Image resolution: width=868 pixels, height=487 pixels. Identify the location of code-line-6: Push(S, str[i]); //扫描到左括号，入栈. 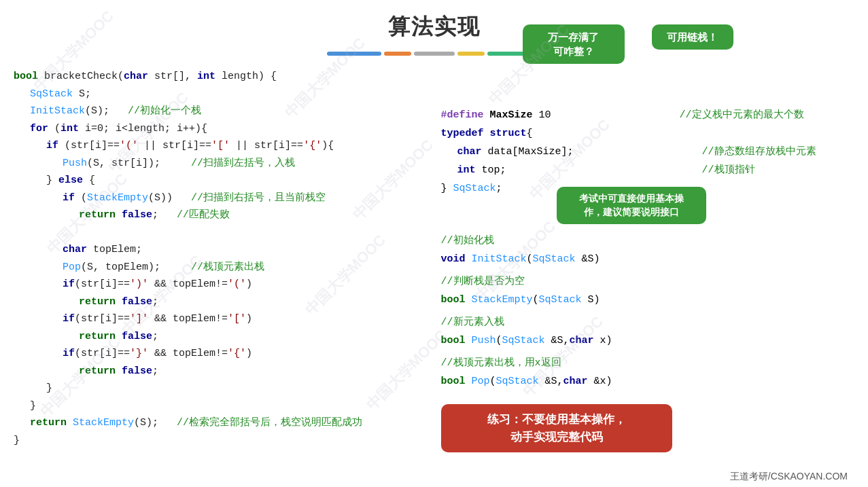
(220, 164).